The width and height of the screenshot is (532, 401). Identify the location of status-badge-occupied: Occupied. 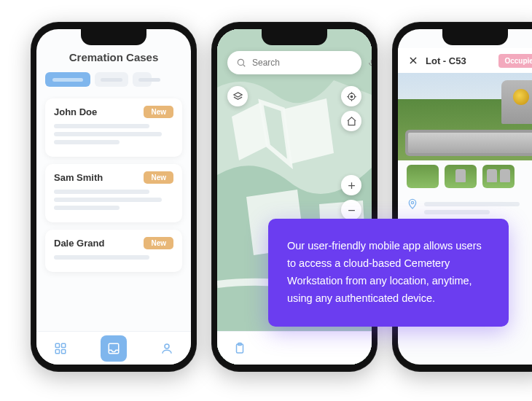
(515, 61).